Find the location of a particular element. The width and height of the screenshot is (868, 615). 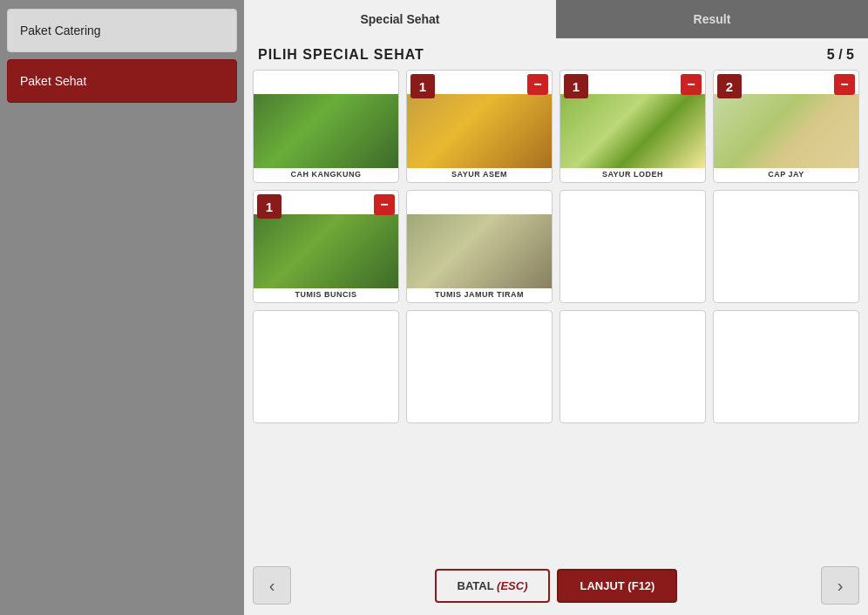

batal-button: BATAL (ESC) is located at coordinates (493, 585).